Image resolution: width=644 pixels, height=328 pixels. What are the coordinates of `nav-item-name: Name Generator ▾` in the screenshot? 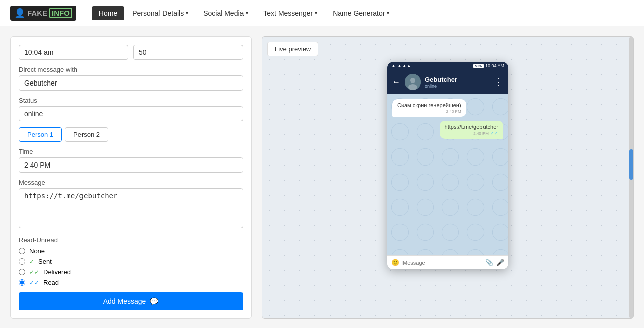 It's located at (361, 13).